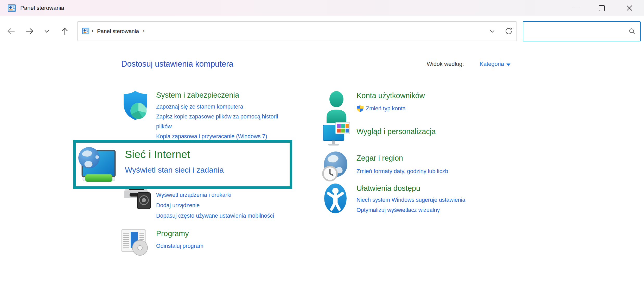 The height and width of the screenshot is (284, 644). What do you see at coordinates (237, 216) in the screenshot?
I see `link-mobility-settings: Dopasuj często używane ustawienia mobiln…` at bounding box center [237, 216].